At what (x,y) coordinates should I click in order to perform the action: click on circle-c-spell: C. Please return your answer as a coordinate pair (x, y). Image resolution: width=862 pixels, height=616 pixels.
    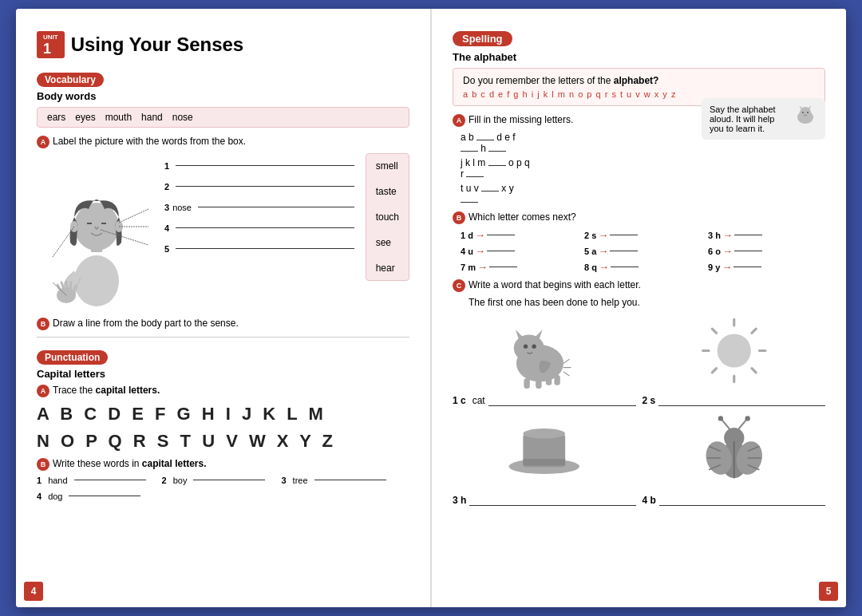
    Looking at the image, I should click on (459, 286).